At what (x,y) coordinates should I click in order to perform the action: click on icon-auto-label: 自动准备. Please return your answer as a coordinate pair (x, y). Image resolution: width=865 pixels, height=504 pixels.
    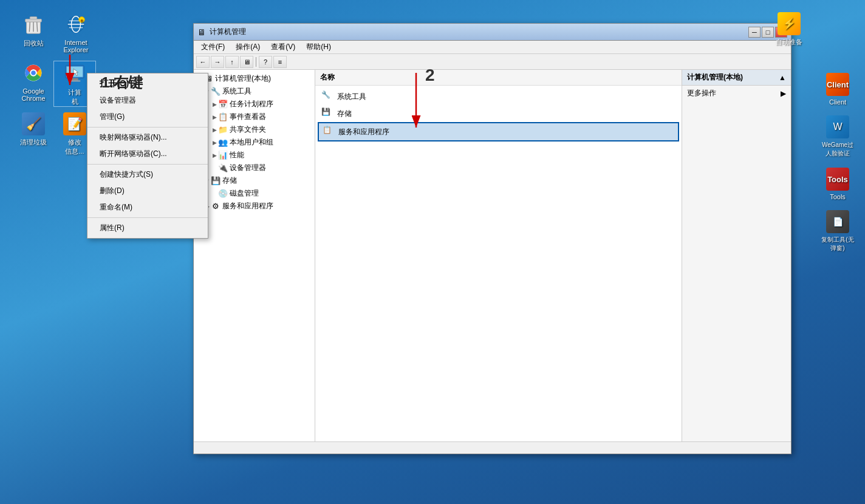
    Looking at the image, I should click on (789, 43).